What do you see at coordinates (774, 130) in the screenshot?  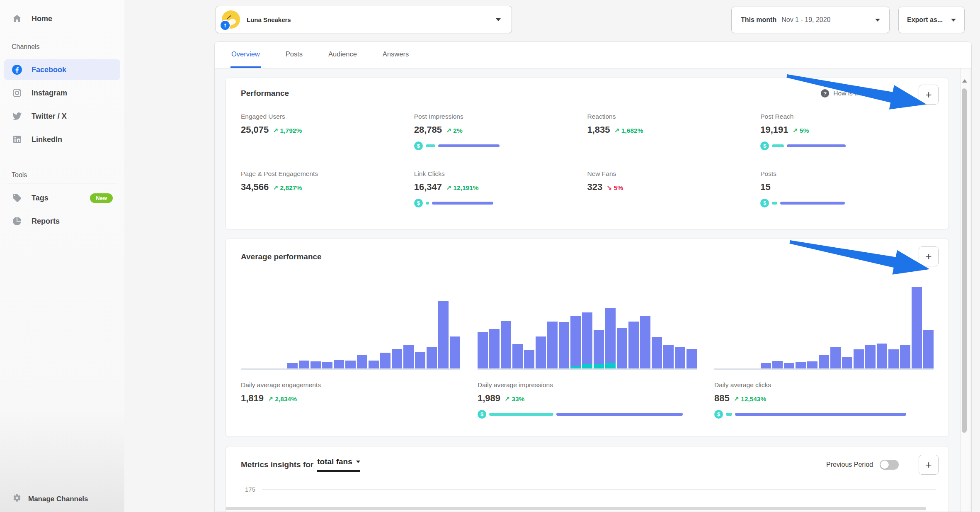 I see `metric-value: 19,191` at bounding box center [774, 130].